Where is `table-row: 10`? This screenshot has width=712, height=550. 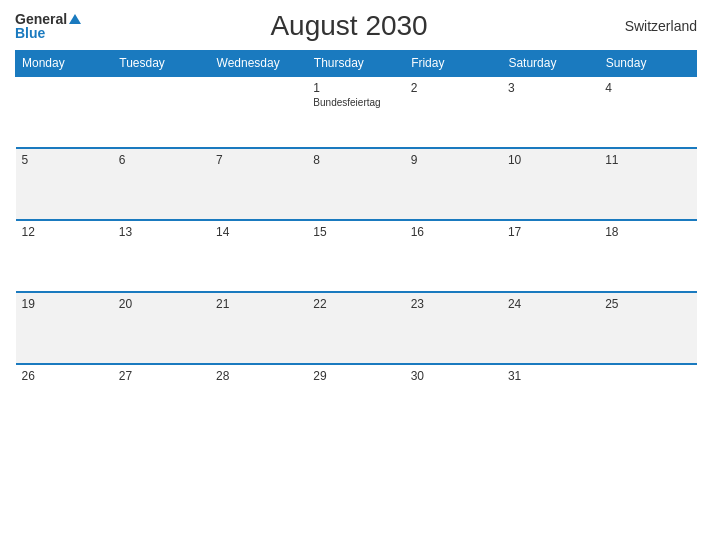
table-row: 10 is located at coordinates (550, 184).